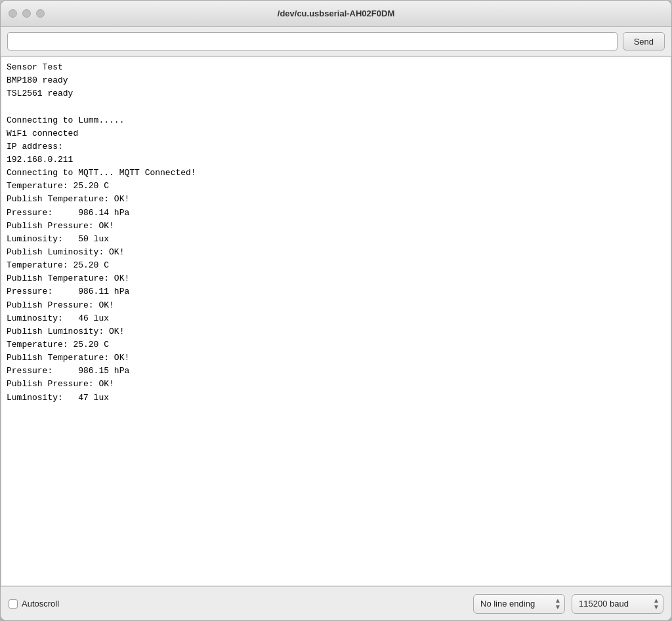  Describe the element at coordinates (336, 603) in the screenshot. I see `status-bar: Autoscroll No line endingNewlineCarriage…` at that location.